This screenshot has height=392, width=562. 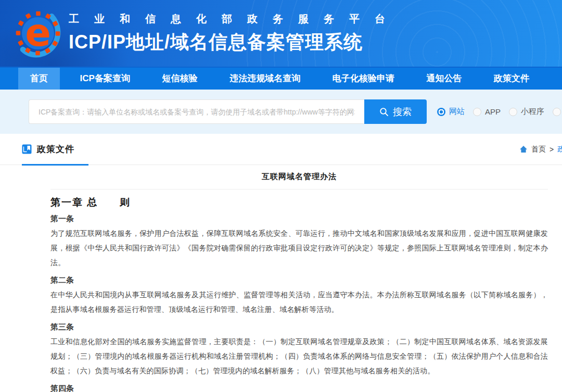 What do you see at coordinates (402, 112) in the screenshot?
I see `search-button-label: 搜索` at bounding box center [402, 112].